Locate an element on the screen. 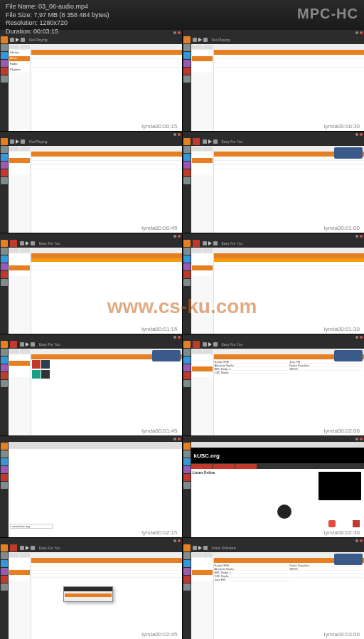  next-button is located at coordinates (23, 40).